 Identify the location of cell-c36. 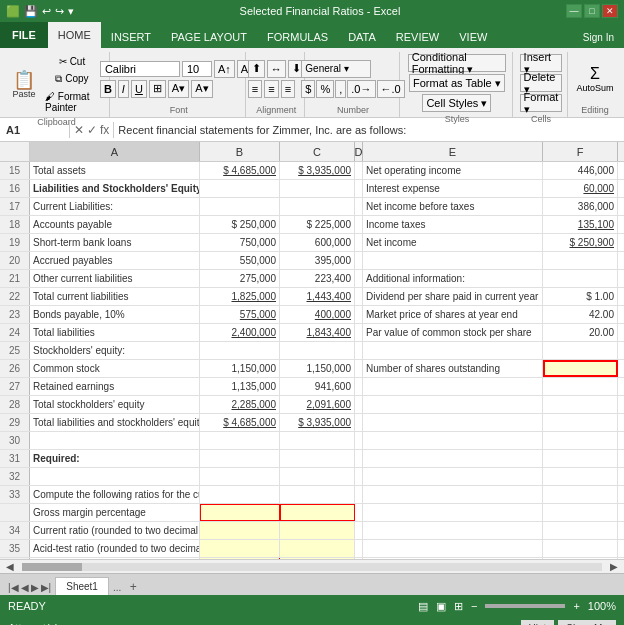
(318, 558).